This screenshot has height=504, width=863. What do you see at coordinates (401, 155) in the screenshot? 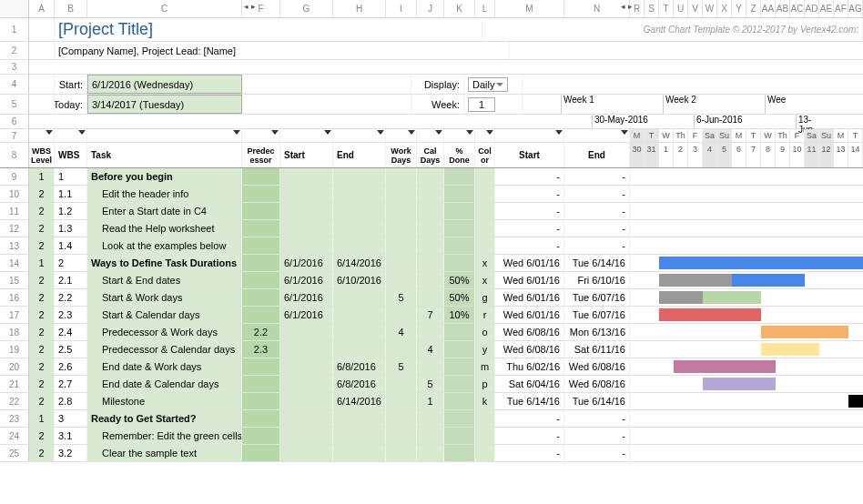
I see `col-work: Work Days` at bounding box center [401, 155].